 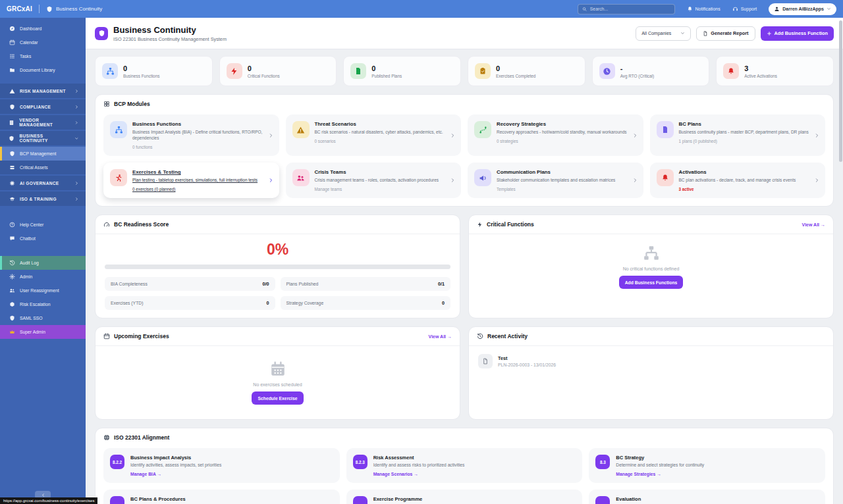 I want to click on module-card-communication-plans: Communication Plans Stakeholder communic…, so click(x=556, y=180).